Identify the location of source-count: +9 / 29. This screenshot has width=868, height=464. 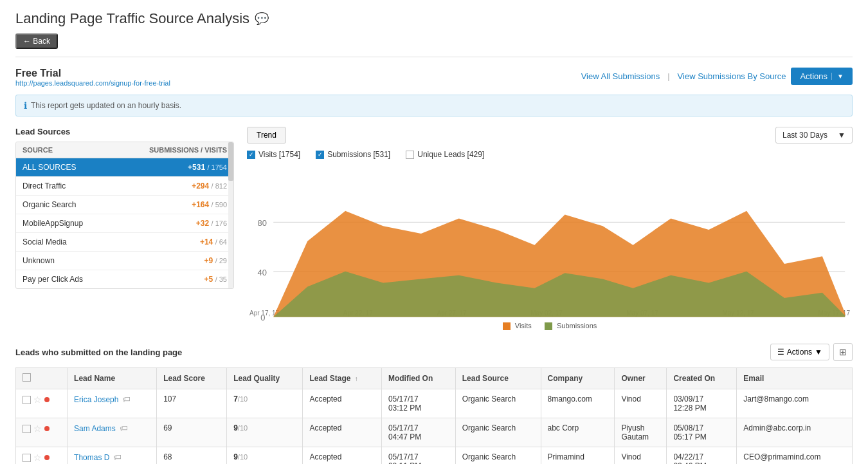
(216, 261).